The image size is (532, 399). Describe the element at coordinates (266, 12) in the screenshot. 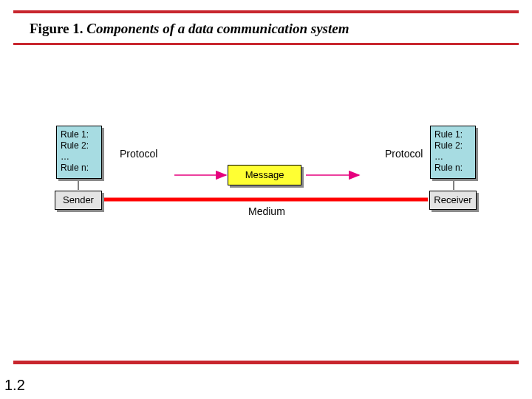

I see `top-rule-thick` at that location.